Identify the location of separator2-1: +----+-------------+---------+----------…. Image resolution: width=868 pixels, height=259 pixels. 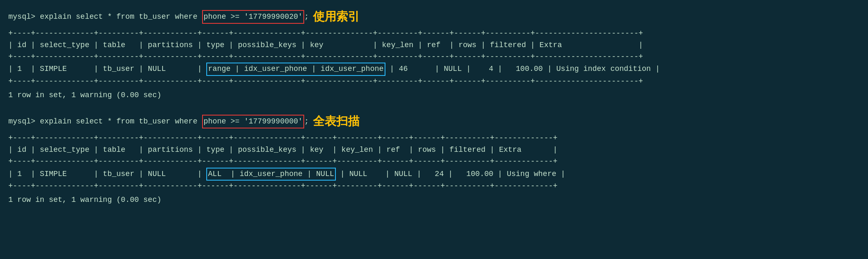
(434, 57).